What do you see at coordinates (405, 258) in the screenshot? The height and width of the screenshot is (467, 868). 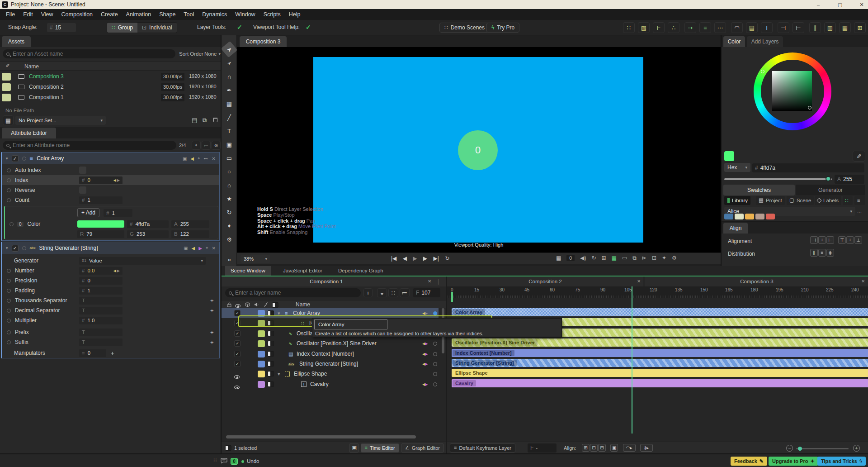 I see `prev-frame-button: ◀` at bounding box center [405, 258].